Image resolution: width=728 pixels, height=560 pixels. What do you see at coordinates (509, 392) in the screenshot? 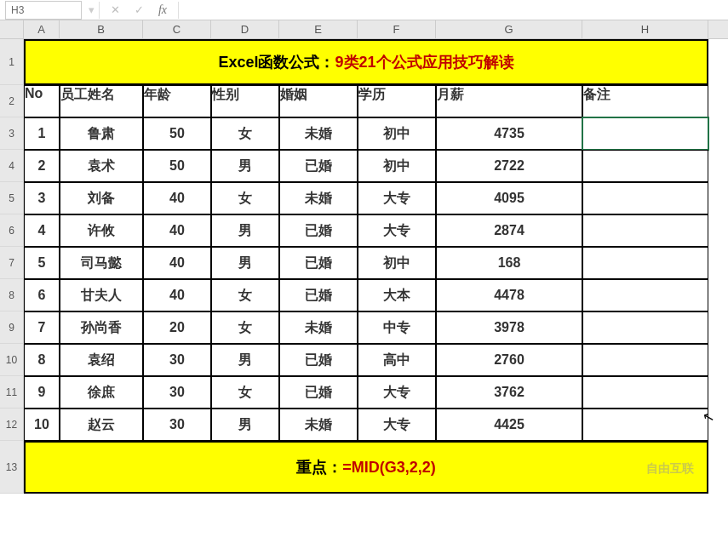
I see `cell-salary: 3762` at bounding box center [509, 392].